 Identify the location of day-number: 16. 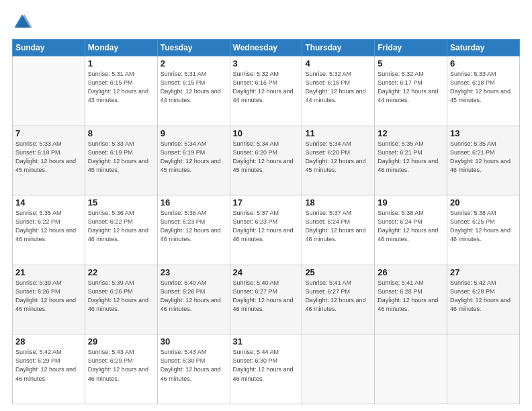
(193, 203).